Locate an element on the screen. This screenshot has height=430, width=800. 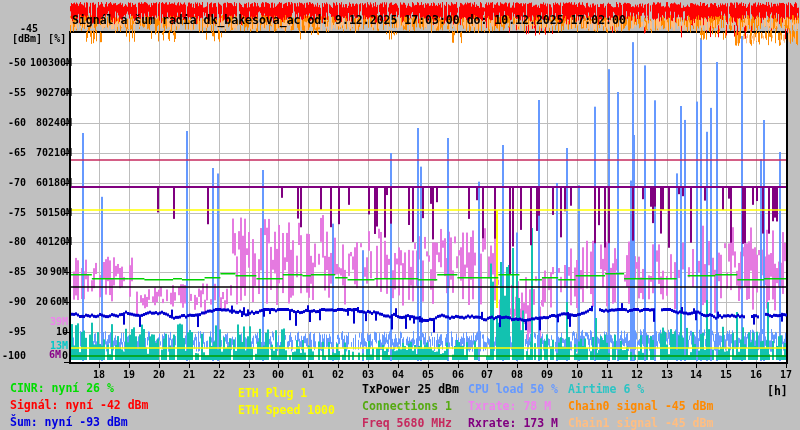
y-axis-tick-row: -5590270M is located at coordinates (34, 92).